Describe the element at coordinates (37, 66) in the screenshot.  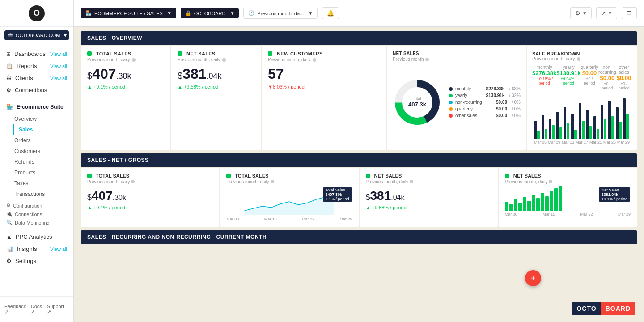
I see `sidebar-item-reports: 📋 Reports View all` at that location.